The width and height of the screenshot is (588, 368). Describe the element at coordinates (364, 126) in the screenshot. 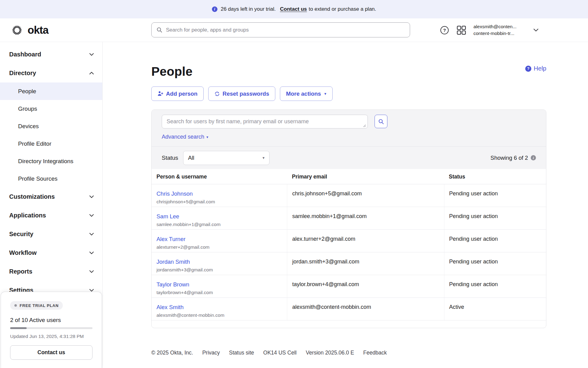

I see `resize-grip-icon` at that location.